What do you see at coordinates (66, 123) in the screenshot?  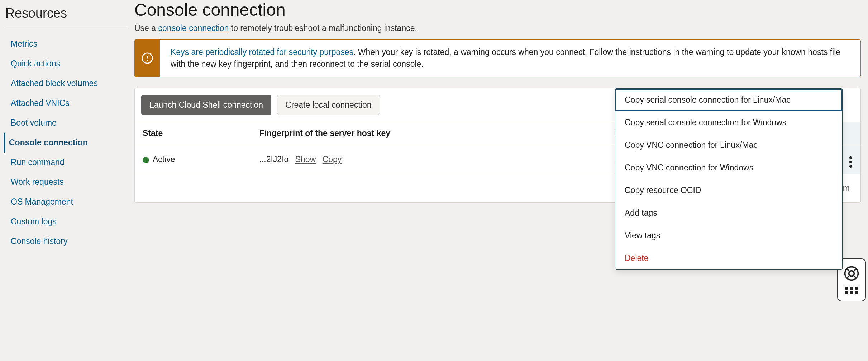 I see `sidebar-item-boot-volume: Boot volume` at bounding box center [66, 123].